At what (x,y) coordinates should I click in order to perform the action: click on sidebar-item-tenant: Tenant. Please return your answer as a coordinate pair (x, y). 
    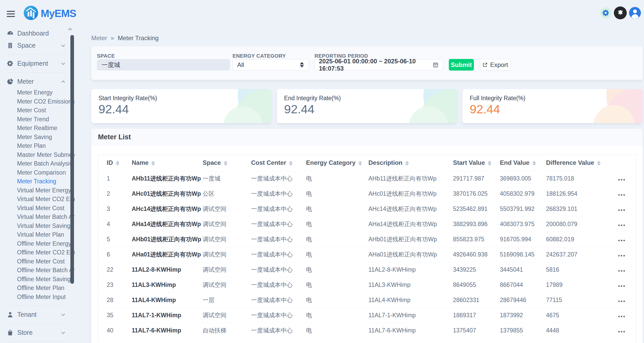
    Looking at the image, I should click on (37, 315).